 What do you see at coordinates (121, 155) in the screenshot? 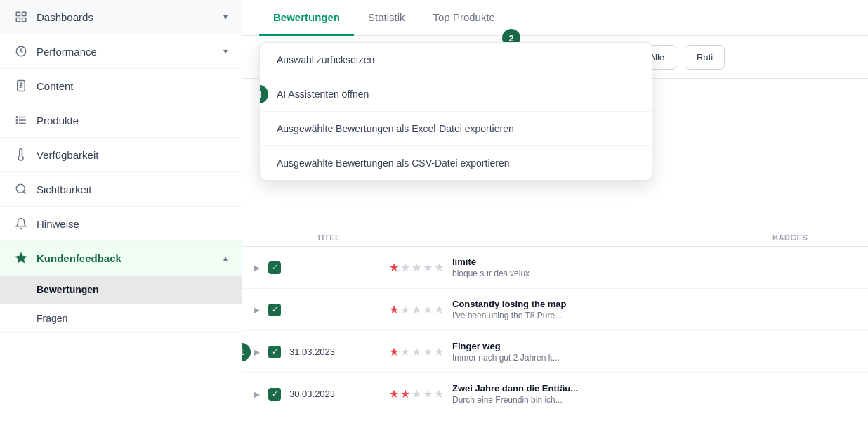
I see `sidebar-item-verfugbarkeit: Verfügbarkeit` at bounding box center [121, 155].